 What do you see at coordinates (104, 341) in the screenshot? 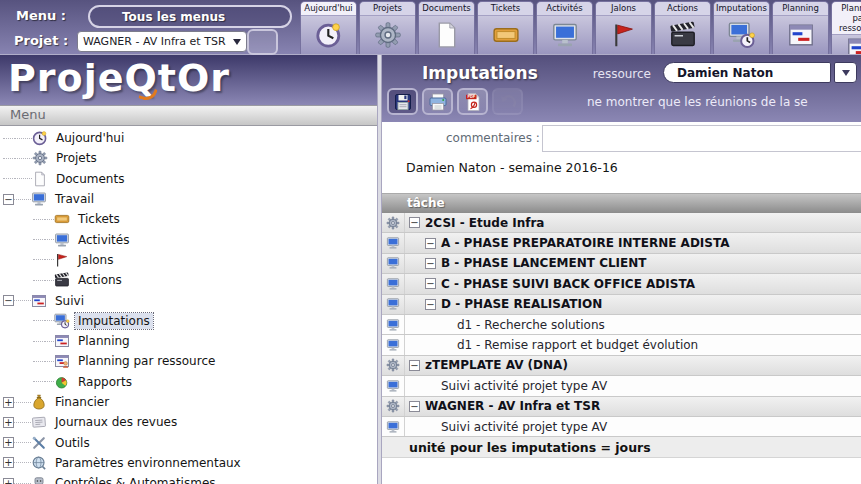
I see `sidebar-item-label: Planning` at bounding box center [104, 341].